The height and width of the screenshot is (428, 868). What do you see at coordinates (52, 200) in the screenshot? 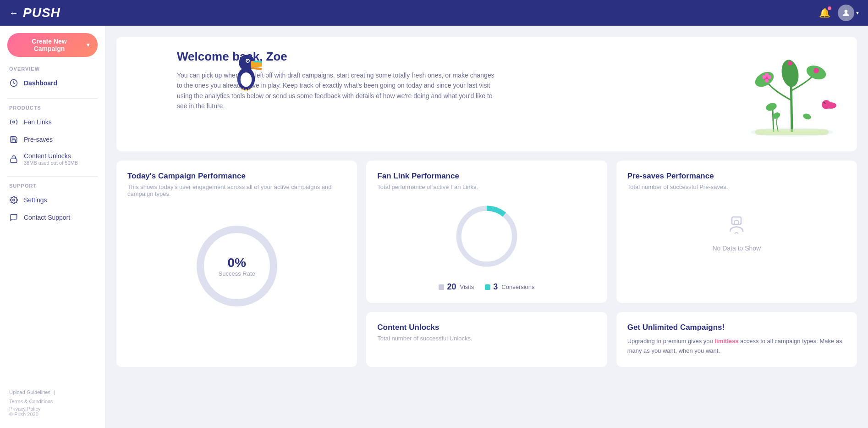
I see `sidebar-item-settings: Settings` at bounding box center [52, 200].